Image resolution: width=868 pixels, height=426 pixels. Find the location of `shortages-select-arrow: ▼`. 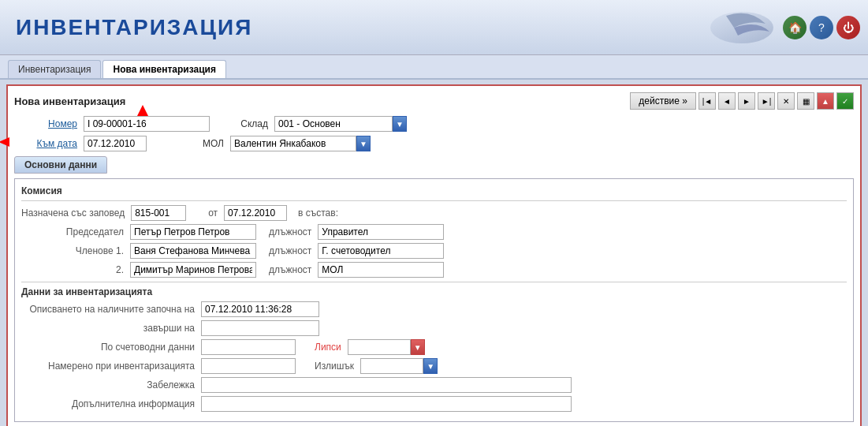

shortages-select-arrow: ▼ is located at coordinates (418, 347).